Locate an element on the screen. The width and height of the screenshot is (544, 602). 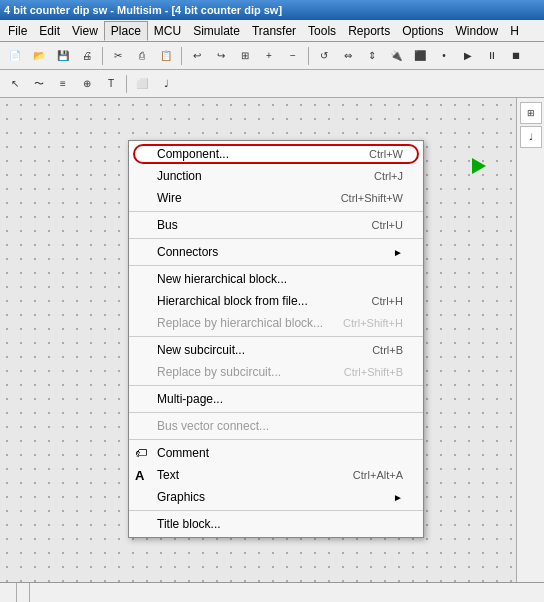
copy-btn: ⎙ is located at coordinates (142, 56).